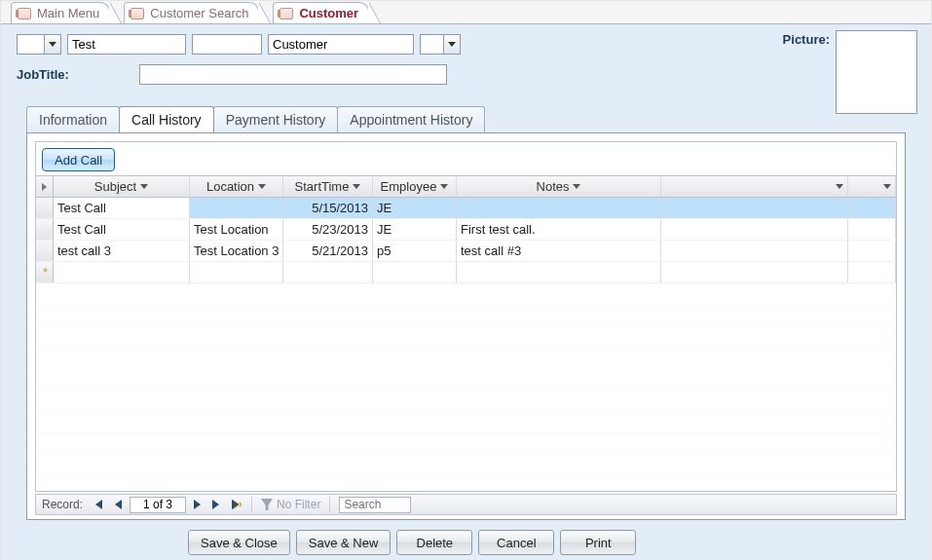 The width and height of the screenshot is (932, 560). Describe the element at coordinates (118, 504) in the screenshot. I see `nav-prev-button` at that location.